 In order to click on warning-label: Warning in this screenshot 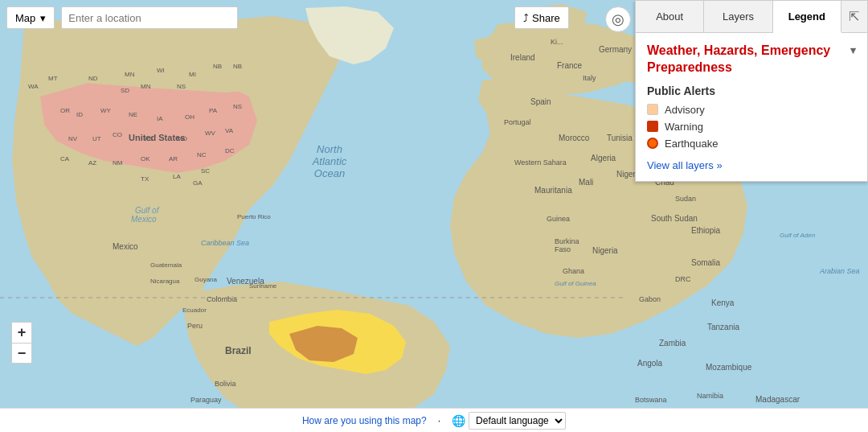, I will do `click(684, 127)`.